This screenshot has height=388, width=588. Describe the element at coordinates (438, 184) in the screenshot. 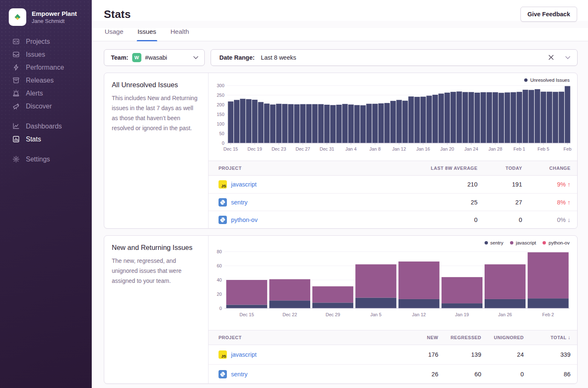

I see `last-8w-average-value: 210` at that location.